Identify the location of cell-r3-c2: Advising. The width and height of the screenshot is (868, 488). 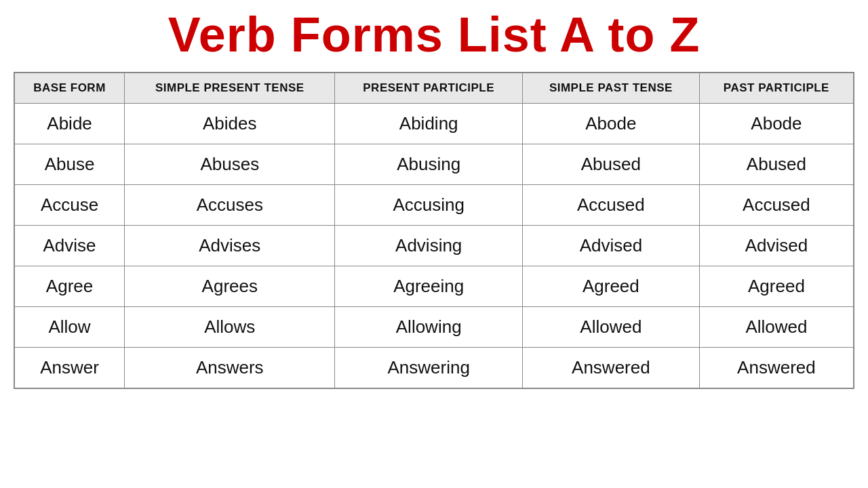
(429, 246).